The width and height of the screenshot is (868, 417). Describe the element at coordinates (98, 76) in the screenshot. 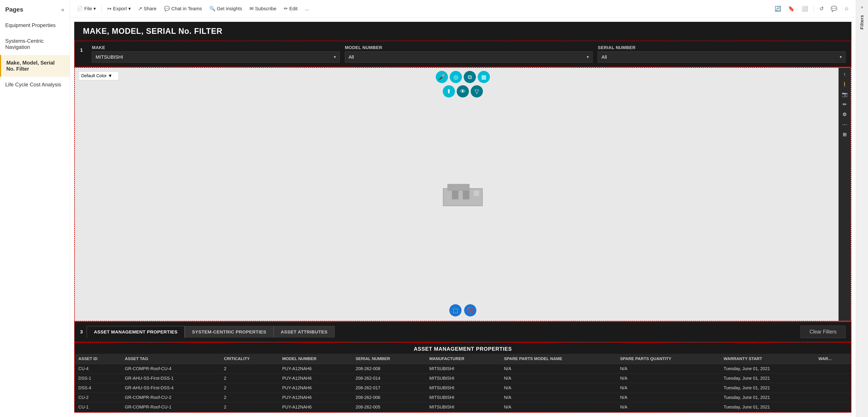

I see `color-dropdown: Default Color ▼` at that location.